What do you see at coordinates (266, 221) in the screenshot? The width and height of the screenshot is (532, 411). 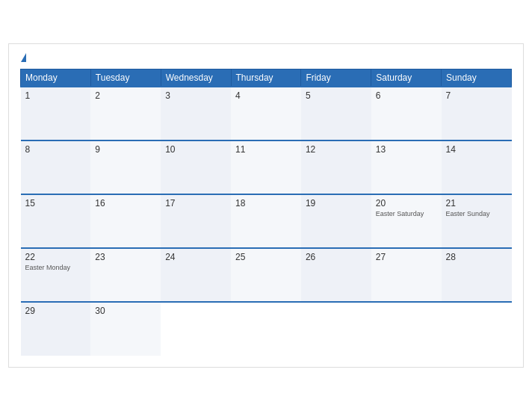 I see `calendar-cell: 18` at bounding box center [266, 221].